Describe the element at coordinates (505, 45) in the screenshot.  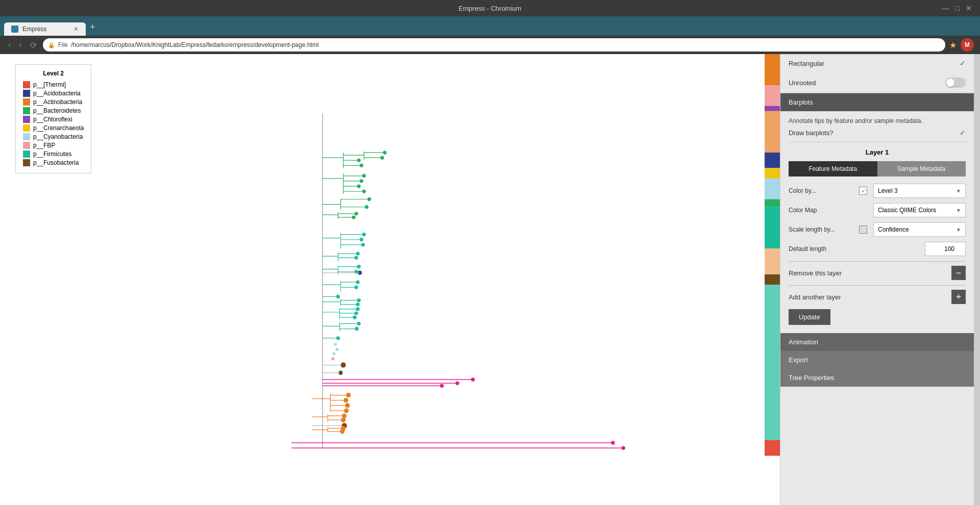
I see `url-text: /home/marcus/Dropbox/Work/KnightLab/Empr…` at that location.